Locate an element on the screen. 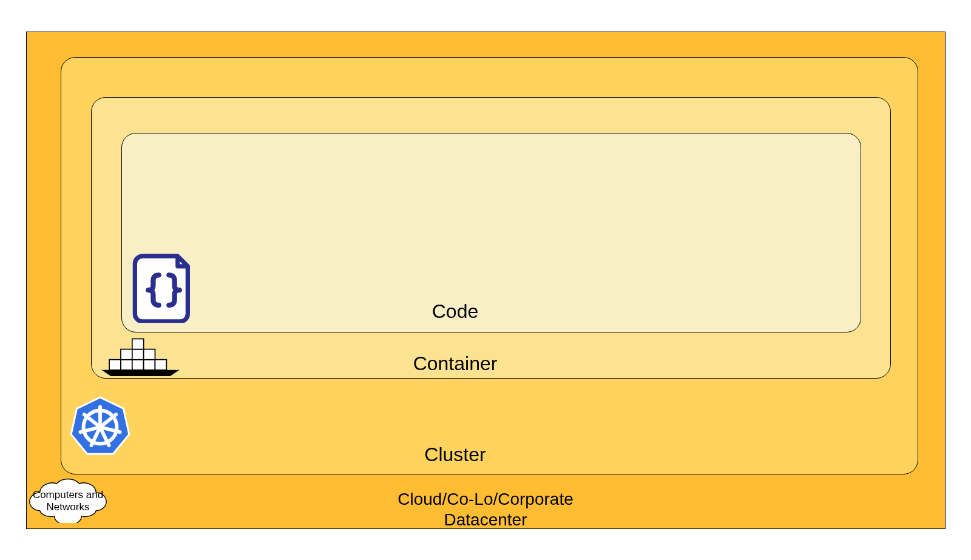 This screenshot has width=971, height=560. cloud-label: Computers and Networks is located at coordinates (68, 501).